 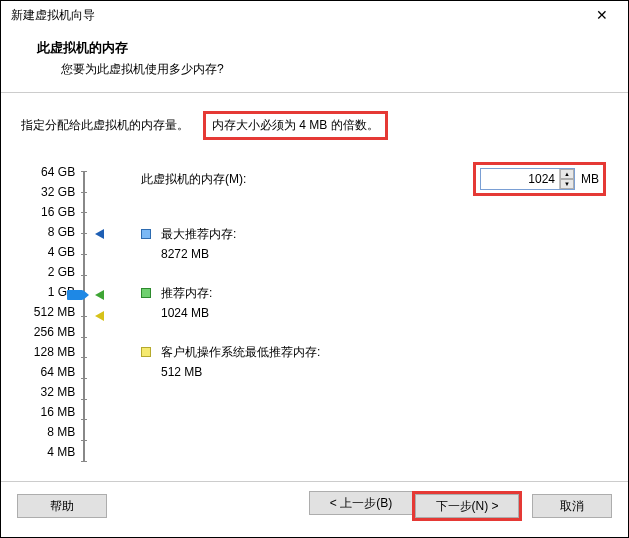 I want to click on spin-up-button: ▲, so click(x=567, y=174).